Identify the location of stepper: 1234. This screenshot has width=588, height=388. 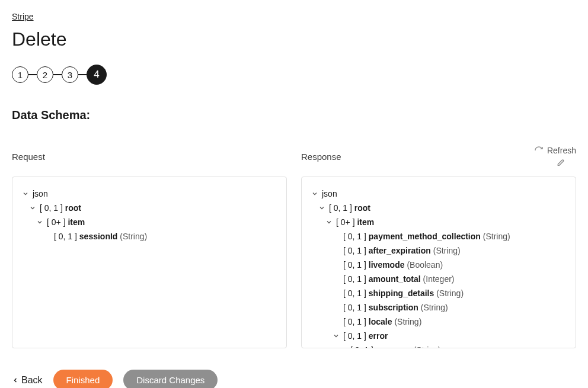
(294, 75).